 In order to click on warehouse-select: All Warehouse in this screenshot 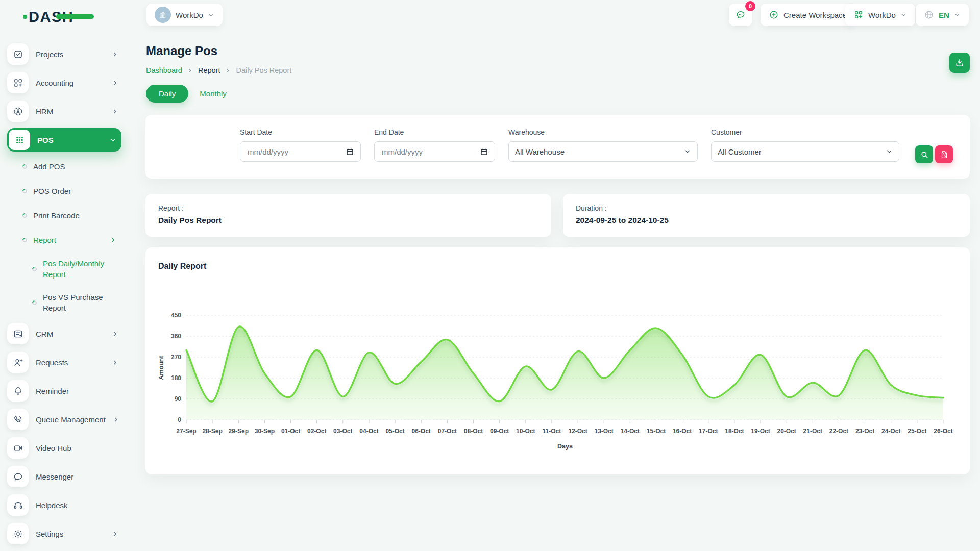, I will do `click(603, 152)`.